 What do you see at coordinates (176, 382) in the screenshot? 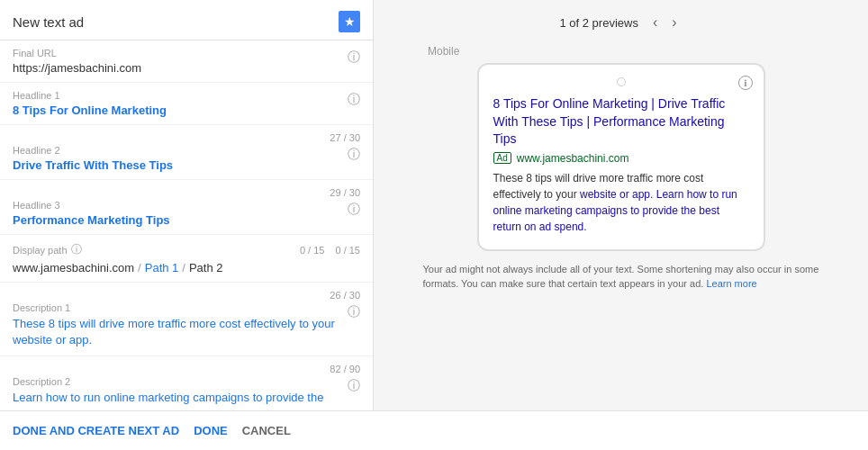
I see `description2-label: Description 2` at bounding box center [176, 382].